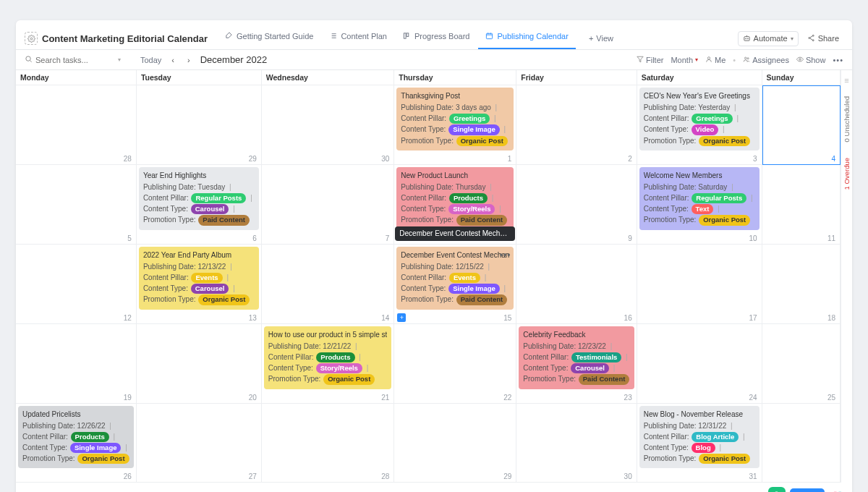  What do you see at coordinates (328, 205) in the screenshot?
I see `calendar-cell: 7+` at bounding box center [328, 205].